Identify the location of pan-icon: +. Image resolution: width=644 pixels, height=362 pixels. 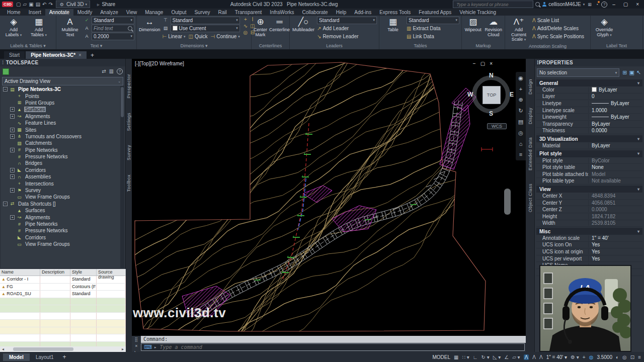
(521, 89).